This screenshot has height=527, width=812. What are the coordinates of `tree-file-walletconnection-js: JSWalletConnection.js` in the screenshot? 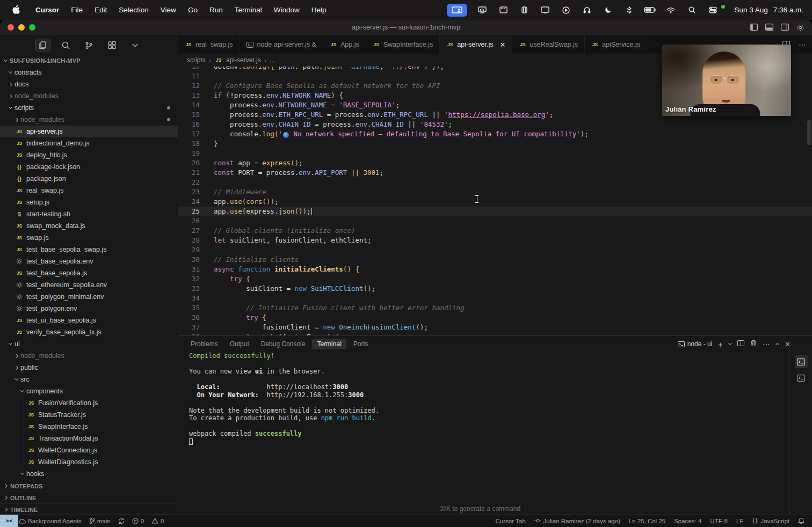 It's located at (89, 450).